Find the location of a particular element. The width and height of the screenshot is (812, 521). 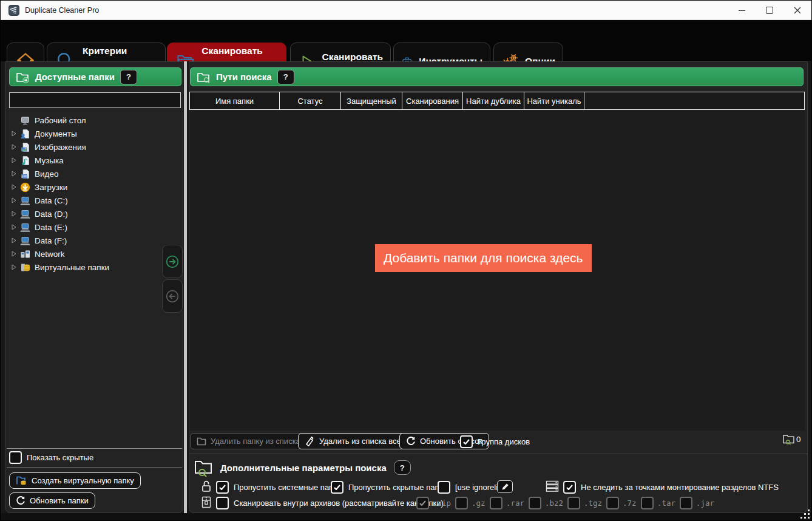

skip-hidden-row: Пропустить скрытые папки is located at coordinates (388, 487).